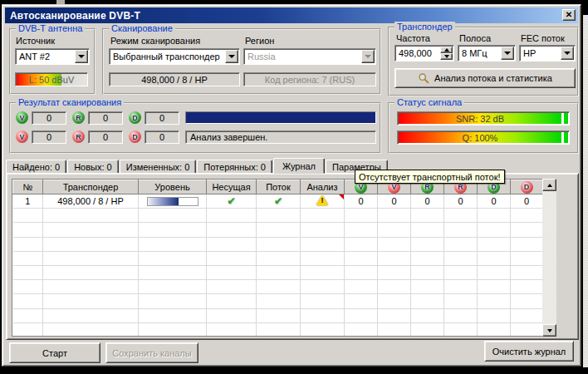  I want to click on d-lost-count: 0, so click(162, 137).